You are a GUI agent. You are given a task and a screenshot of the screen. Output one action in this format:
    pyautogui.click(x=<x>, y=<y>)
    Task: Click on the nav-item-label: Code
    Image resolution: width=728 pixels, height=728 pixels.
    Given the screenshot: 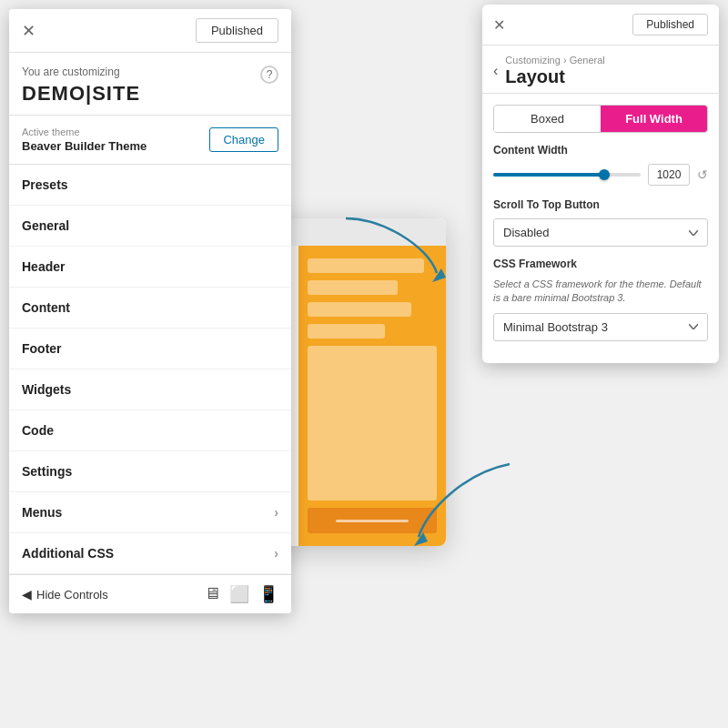 What is the action you would take?
    pyautogui.click(x=38, y=430)
    